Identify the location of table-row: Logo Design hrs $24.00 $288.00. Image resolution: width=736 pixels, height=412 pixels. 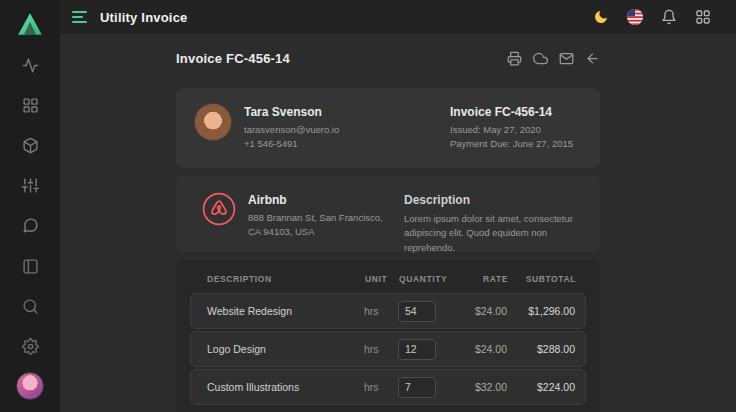
(388, 349).